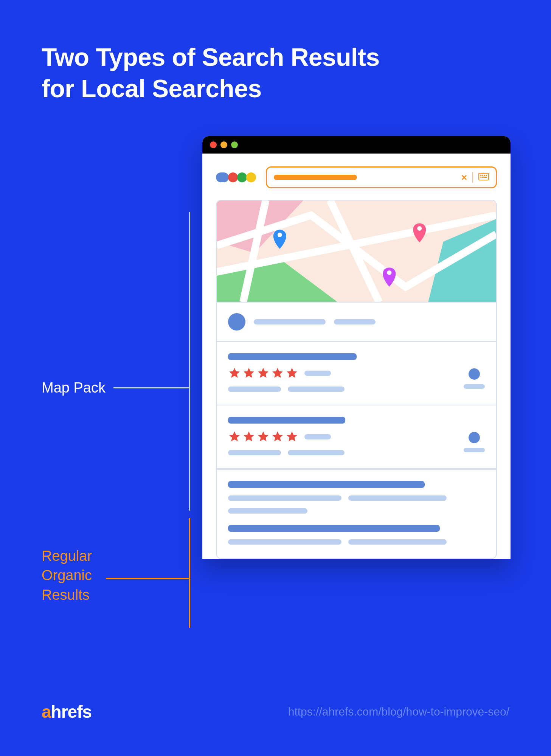 The width and height of the screenshot is (551, 756). Describe the element at coordinates (381, 177) in the screenshot. I see `search-input: ×` at that location.